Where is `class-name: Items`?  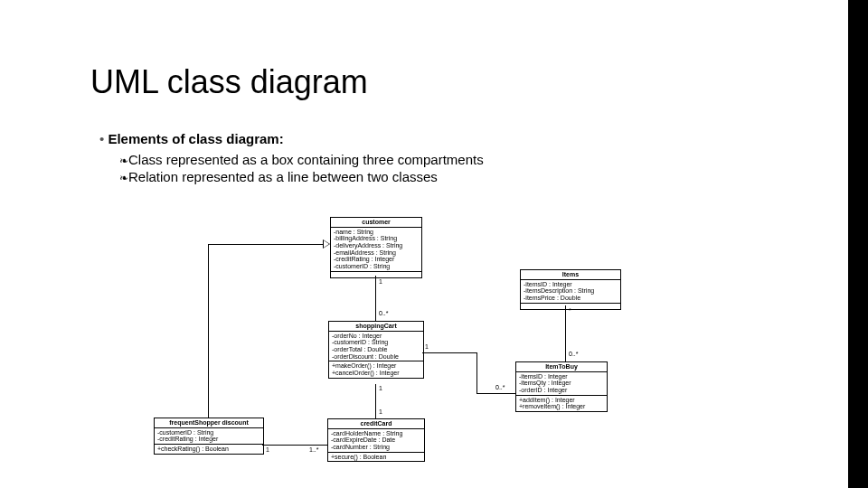
class-name: Items is located at coordinates (571, 275).